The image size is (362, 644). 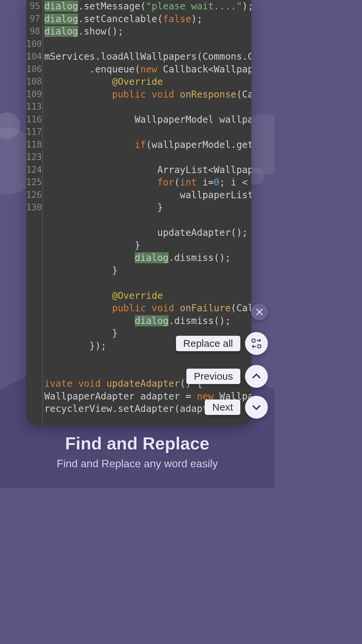 I want to click on line-number: 95, so click(x=34, y=6).